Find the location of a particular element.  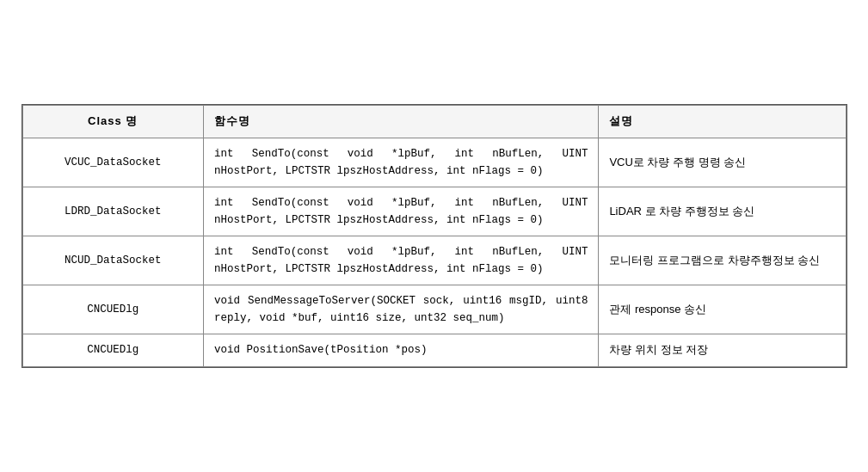

cell-class-1: LDRD_DataSocket is located at coordinates (114, 211).